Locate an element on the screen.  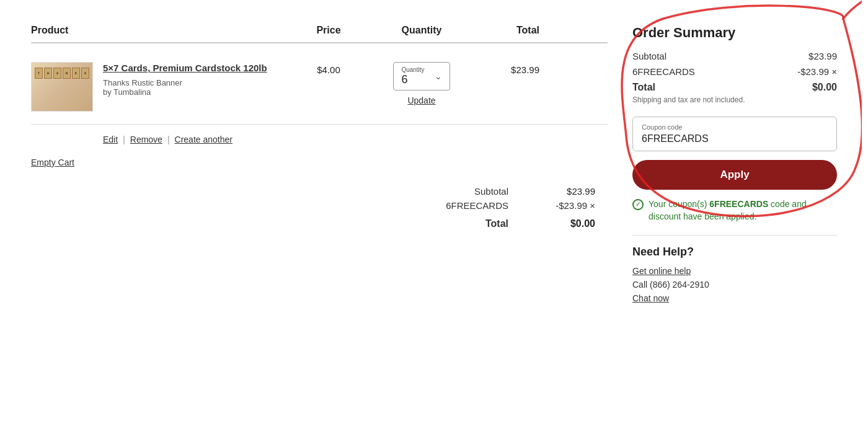
coupon-success-code: 6FREECARDS is located at coordinates (739, 204).